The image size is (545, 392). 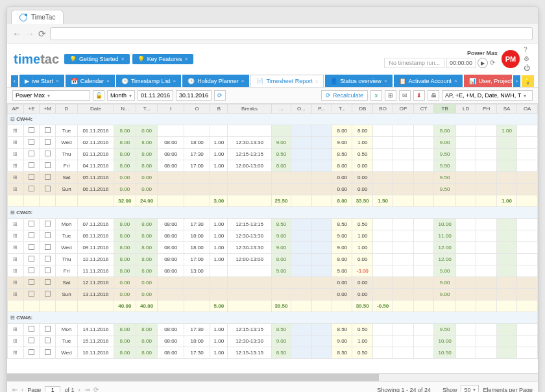 I want to click on app-tab: 👤Status overview×, so click(x=358, y=80).